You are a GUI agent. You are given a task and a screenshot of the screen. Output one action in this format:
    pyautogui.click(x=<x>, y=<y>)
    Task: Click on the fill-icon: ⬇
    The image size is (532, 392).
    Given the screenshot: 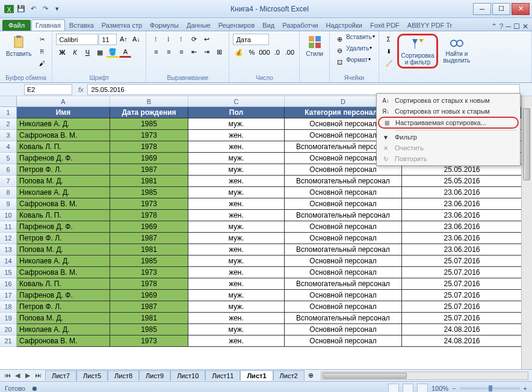 What is the action you would take?
    pyautogui.click(x=389, y=51)
    